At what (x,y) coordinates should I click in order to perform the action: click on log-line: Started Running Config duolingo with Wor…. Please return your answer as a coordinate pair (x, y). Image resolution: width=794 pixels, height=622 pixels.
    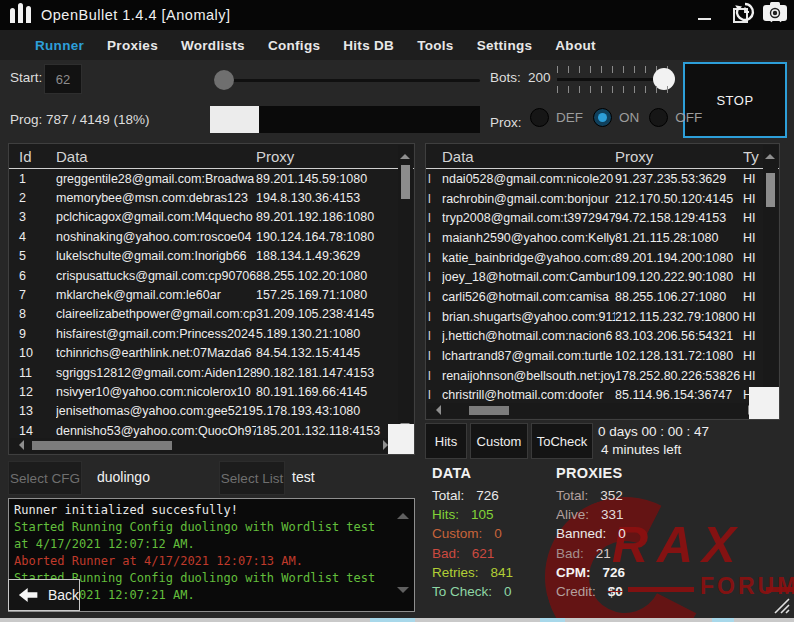
    Looking at the image, I should click on (203, 536).